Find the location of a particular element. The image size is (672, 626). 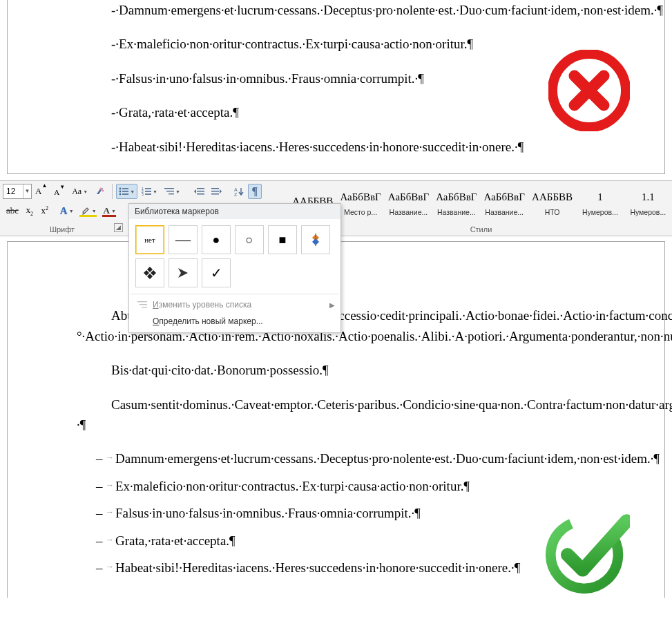

change-list-level-menu-item: Изменить уровень списка ▶ is located at coordinates (235, 305).